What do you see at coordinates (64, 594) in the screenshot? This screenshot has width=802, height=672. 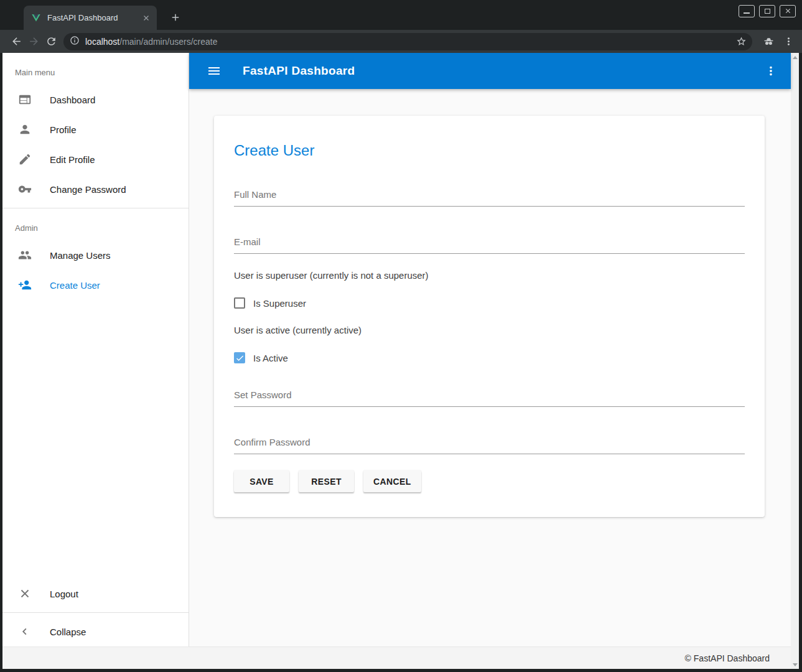 I see `sidebar-item-label: Logout` at bounding box center [64, 594].